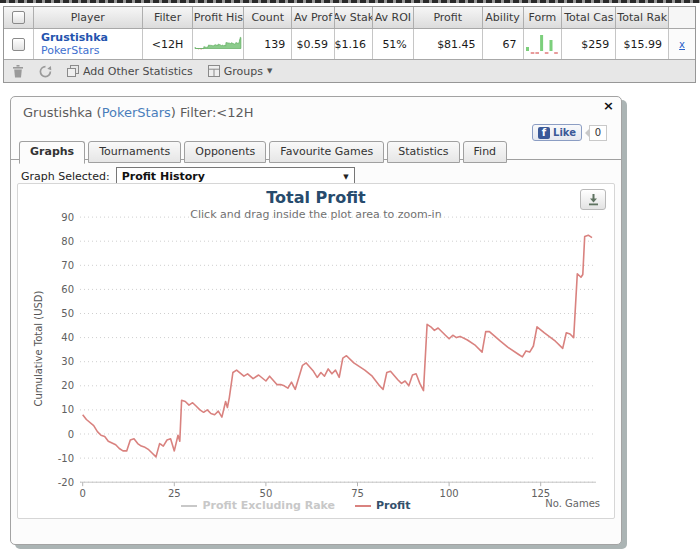 The image size is (700, 550). I want to click on svg-text: 30, so click(68, 362).